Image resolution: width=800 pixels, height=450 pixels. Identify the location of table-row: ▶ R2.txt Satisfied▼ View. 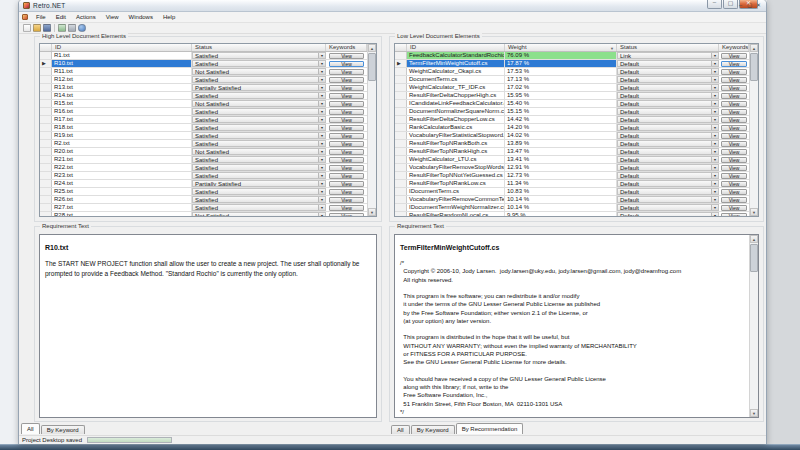
(204, 144).